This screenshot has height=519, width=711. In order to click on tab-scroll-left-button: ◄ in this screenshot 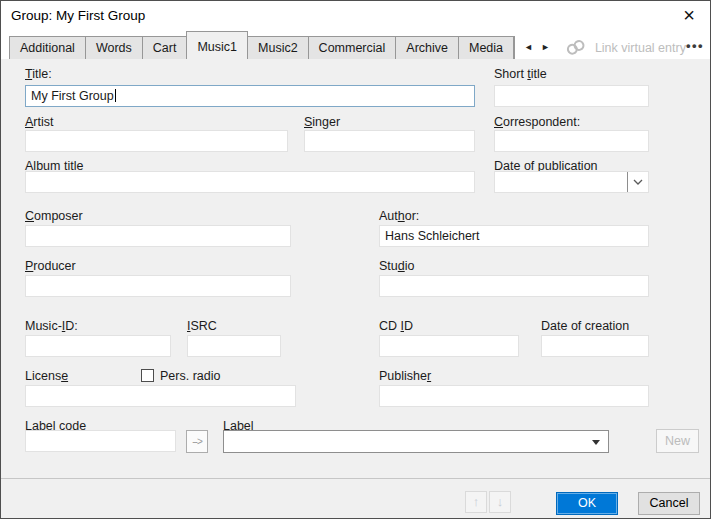, I will do `click(528, 48)`.